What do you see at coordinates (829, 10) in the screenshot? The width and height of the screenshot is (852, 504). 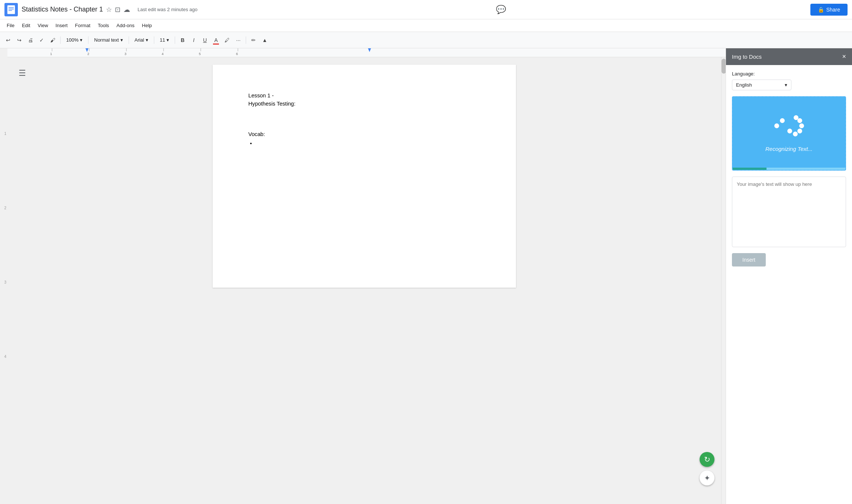 I see `share-button: 🔒 Share` at bounding box center [829, 10].